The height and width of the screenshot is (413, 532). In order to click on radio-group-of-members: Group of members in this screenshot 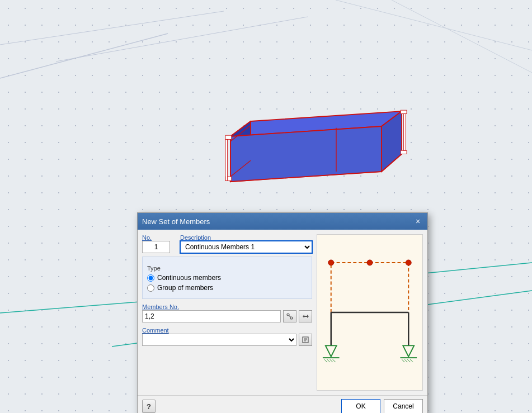, I will do `click(227, 288)`.